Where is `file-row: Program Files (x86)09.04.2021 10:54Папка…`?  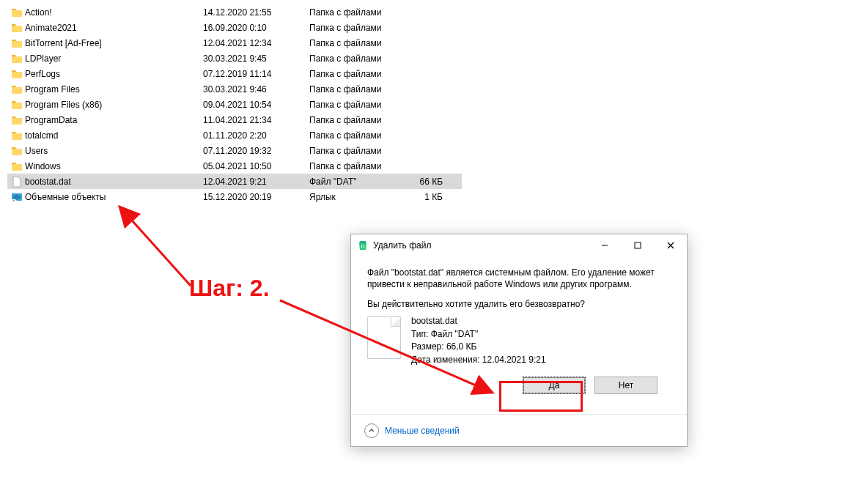 file-row: Program Files (x86)09.04.2021 10:54Папка… is located at coordinates (235, 104).